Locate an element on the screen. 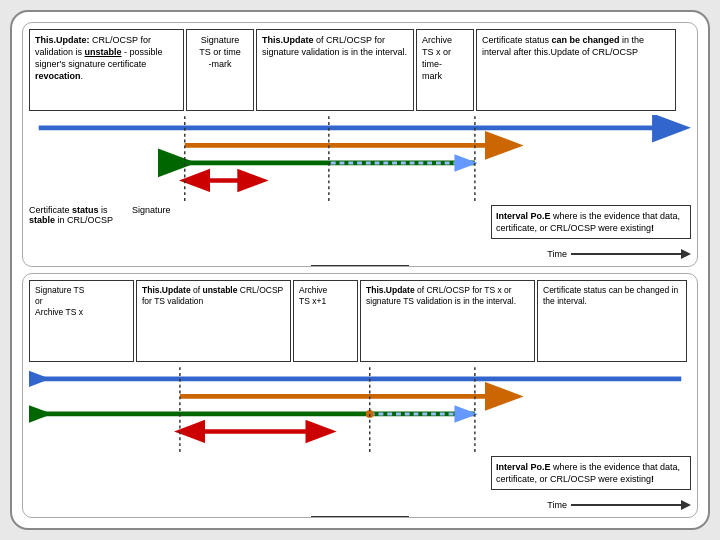  top-poe-box: Interval Po.E where is the evidence that… is located at coordinates (591, 222).